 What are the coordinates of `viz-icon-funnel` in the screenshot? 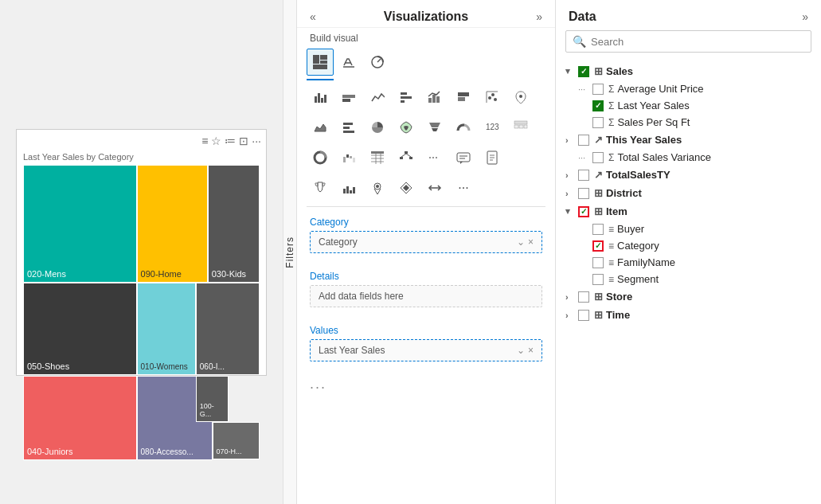 It's located at (435, 127).